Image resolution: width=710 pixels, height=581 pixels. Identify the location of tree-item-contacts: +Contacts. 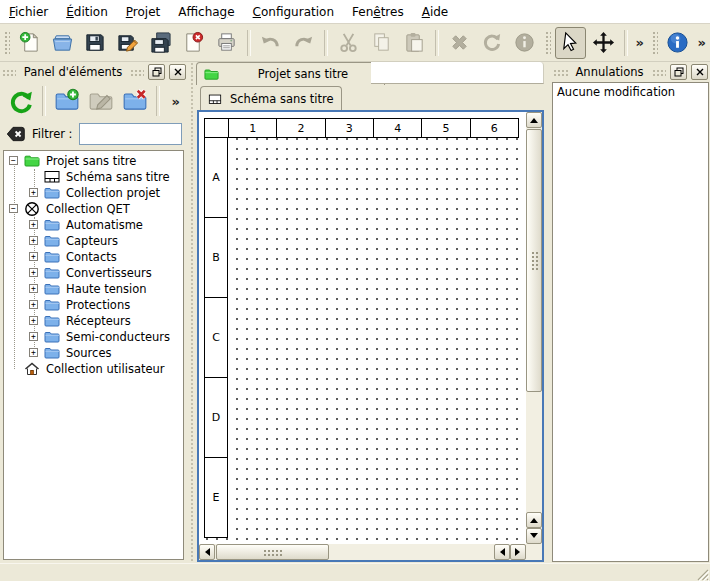
(94, 257).